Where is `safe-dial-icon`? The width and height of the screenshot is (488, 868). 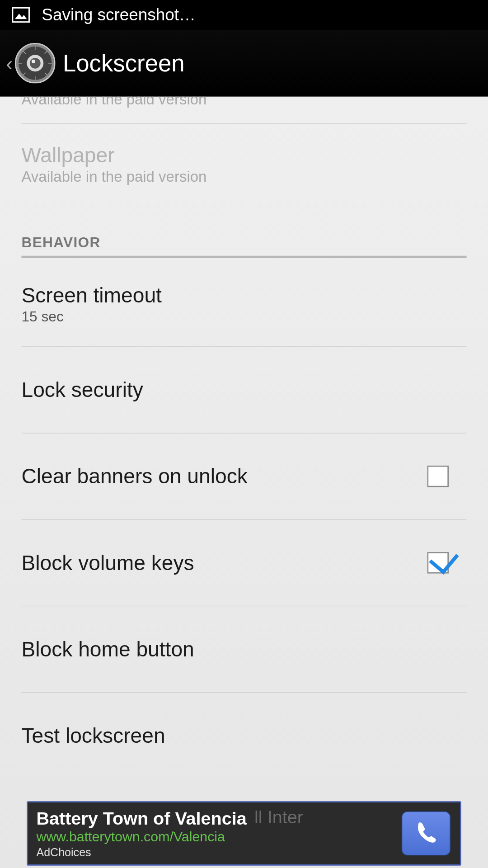
safe-dial-icon is located at coordinates (35, 63).